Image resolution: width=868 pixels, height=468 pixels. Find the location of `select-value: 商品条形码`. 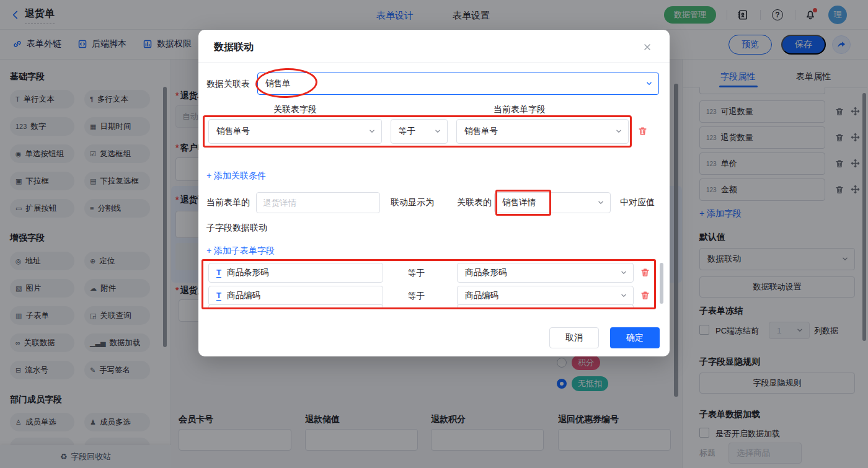

select-value: 商品条形码 is located at coordinates (486, 273).